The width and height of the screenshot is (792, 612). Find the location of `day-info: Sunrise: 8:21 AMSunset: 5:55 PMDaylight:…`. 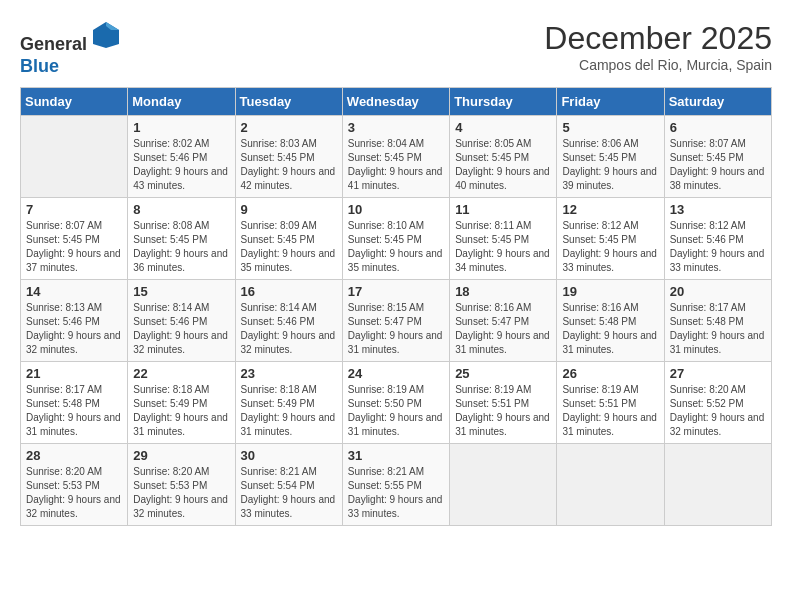

day-info: Sunrise: 8:21 AMSunset: 5:55 PMDaylight:… is located at coordinates (396, 493).